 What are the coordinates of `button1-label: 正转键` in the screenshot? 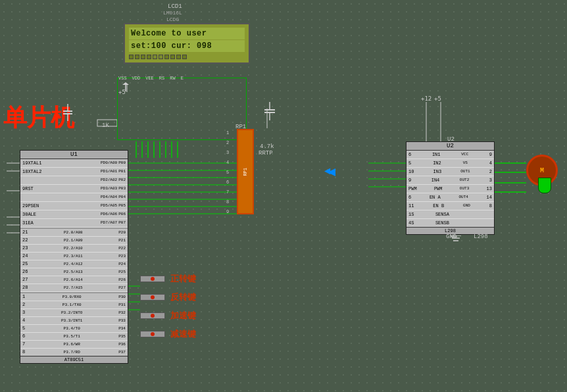 It's located at (183, 279).